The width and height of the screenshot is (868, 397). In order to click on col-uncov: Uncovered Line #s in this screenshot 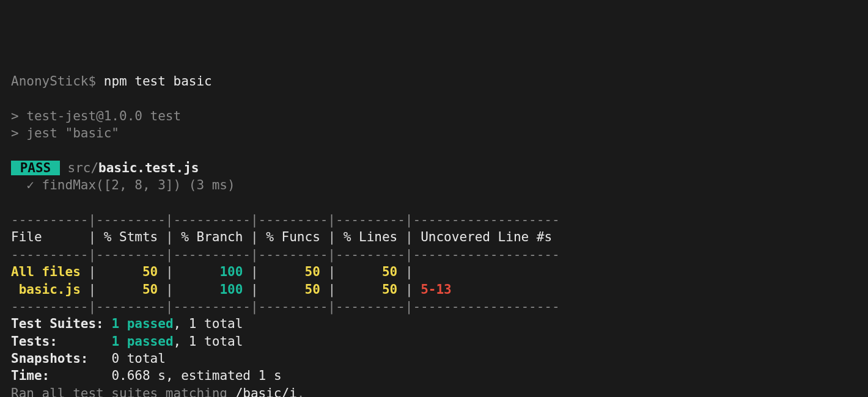, I will do `click(487, 237)`.